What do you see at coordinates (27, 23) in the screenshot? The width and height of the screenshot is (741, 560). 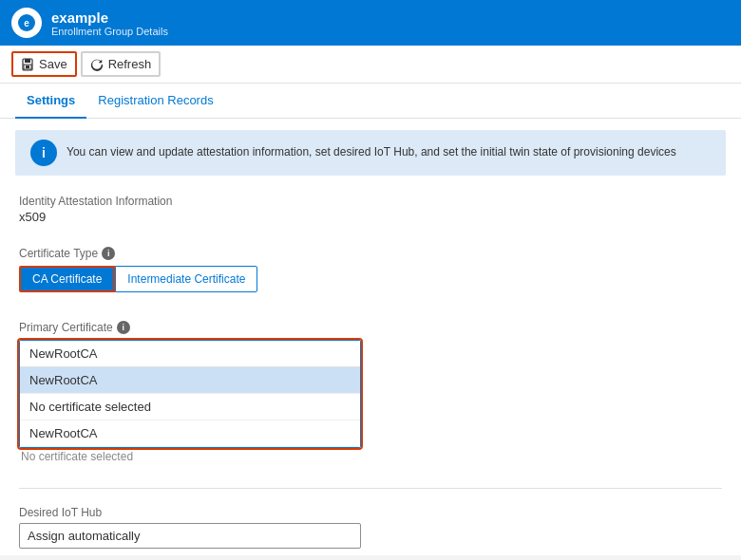 I see `app-logo: e` at bounding box center [27, 23].